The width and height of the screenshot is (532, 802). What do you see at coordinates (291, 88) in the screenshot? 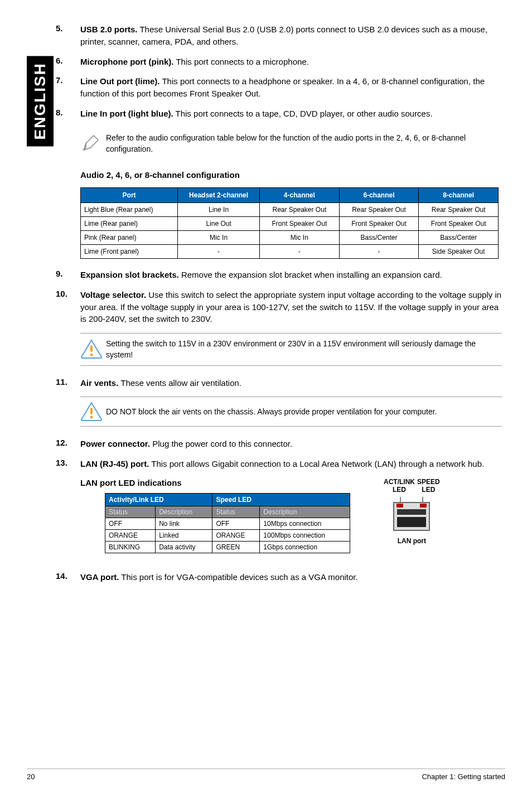
I see `item-text: Line Out port (lime). This port connects…` at bounding box center [291, 88].